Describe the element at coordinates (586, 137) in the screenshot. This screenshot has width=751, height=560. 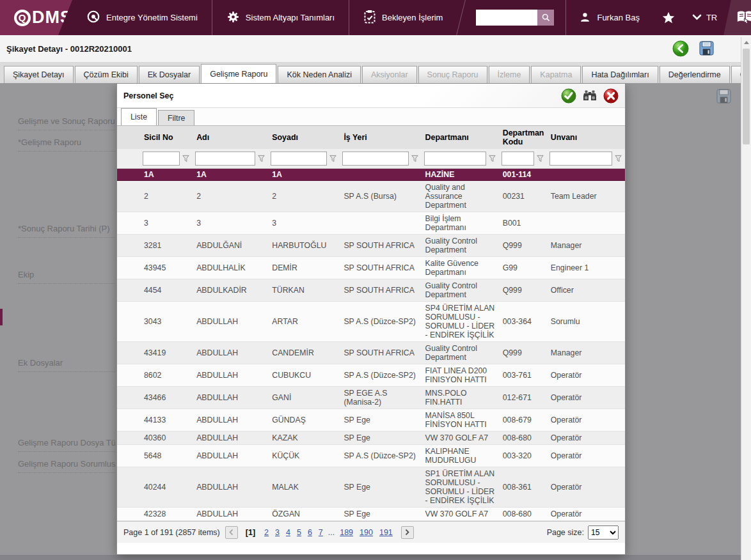
I see `column-header-unvan: Unvanı` at that location.